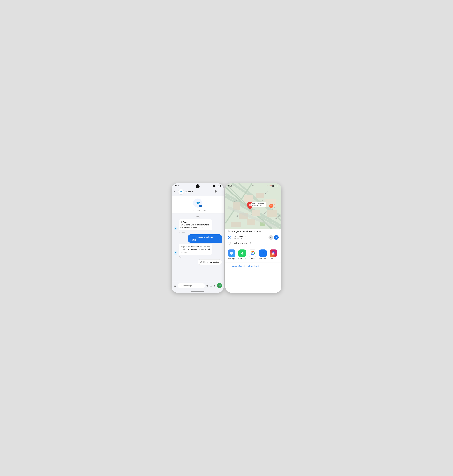 Image resolution: width=453 pixels, height=476 pixels. What do you see at coordinates (242, 253) in the screenshot?
I see `whatsapp-app-icon` at bounding box center [242, 253].